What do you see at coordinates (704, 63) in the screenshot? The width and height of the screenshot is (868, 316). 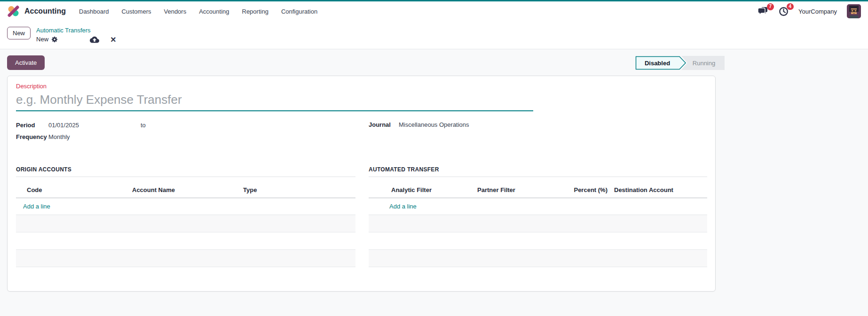 I see `status-running-label: Running` at bounding box center [704, 63].